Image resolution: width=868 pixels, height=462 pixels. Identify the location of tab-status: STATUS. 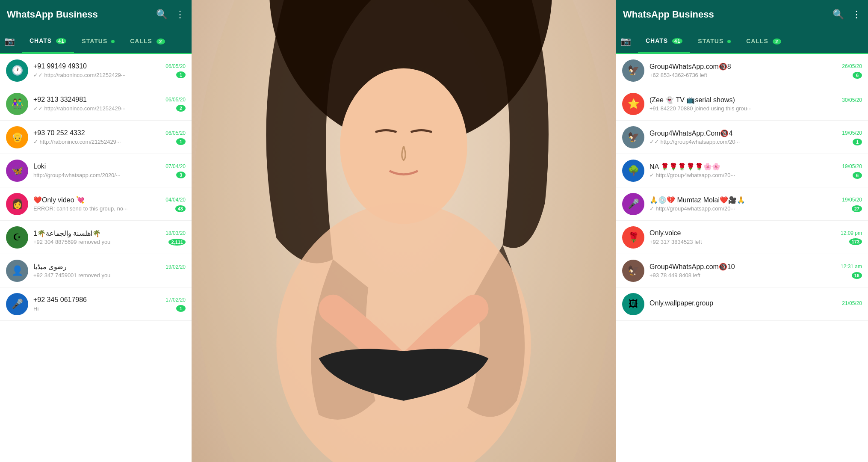
(98, 41).